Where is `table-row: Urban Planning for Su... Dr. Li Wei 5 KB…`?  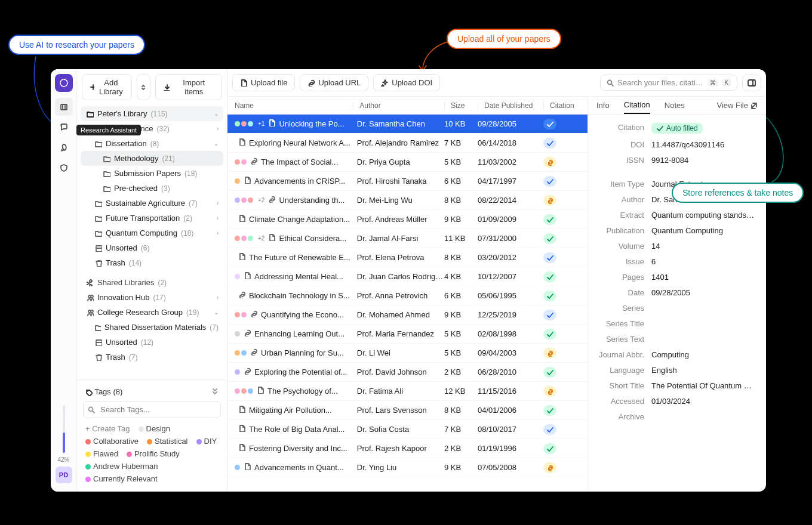 table-row: Urban Planning for Su... Dr. Li Wei 5 KB… is located at coordinates (407, 353).